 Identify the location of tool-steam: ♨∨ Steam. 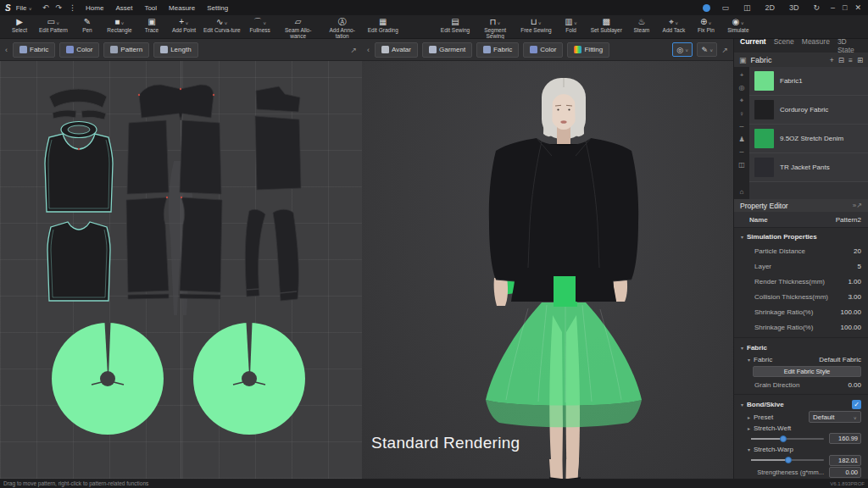
(642, 27).